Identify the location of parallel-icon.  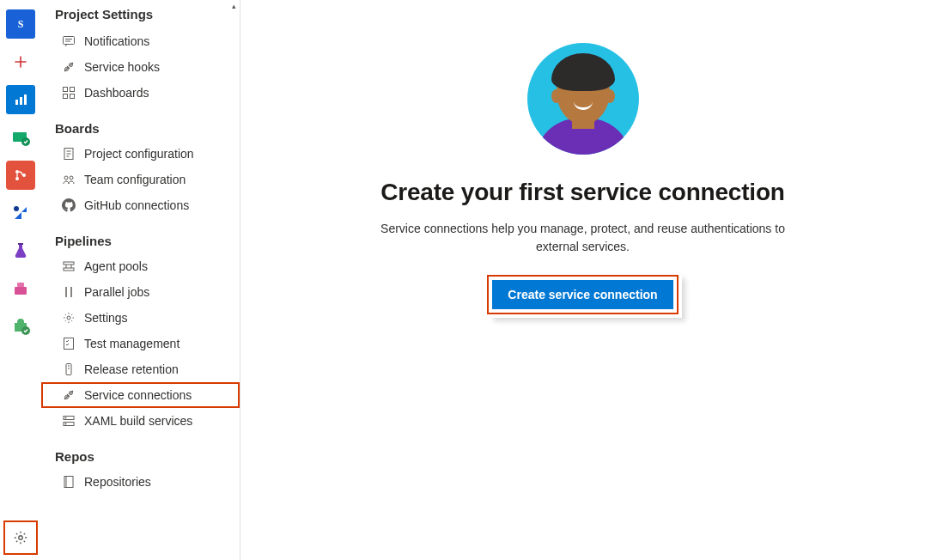
(69, 292).